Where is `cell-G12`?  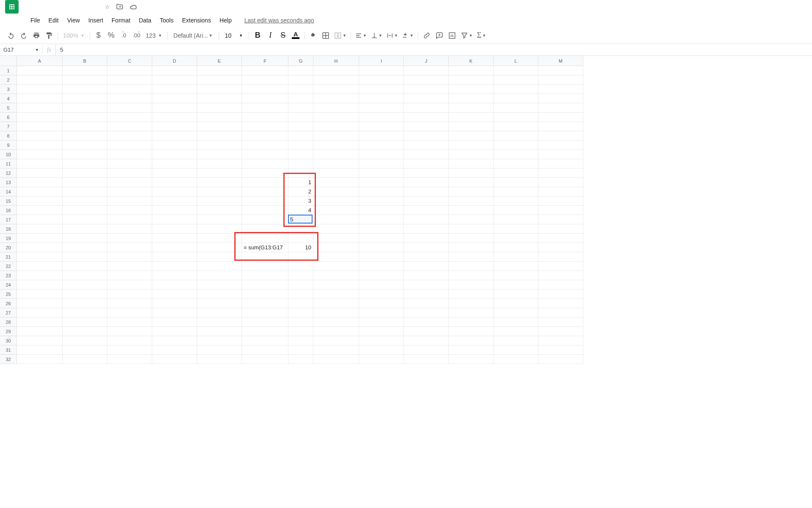
cell-G12 is located at coordinates (301, 173).